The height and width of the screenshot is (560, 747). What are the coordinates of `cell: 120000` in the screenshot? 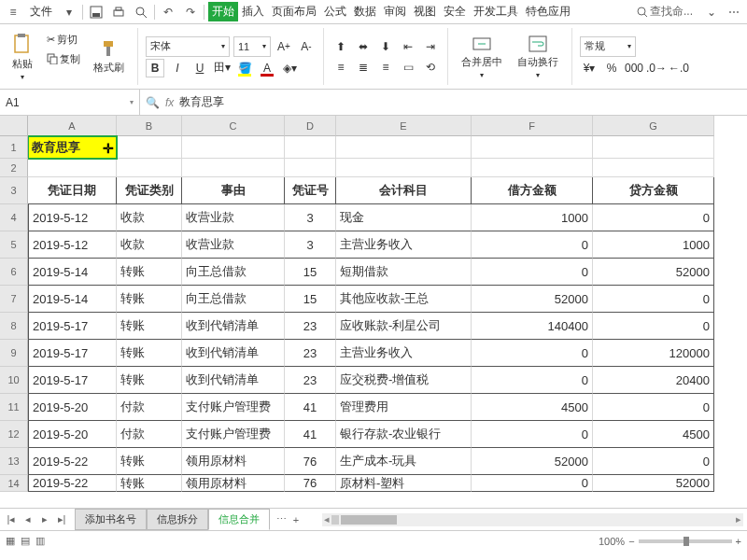 It's located at (654, 353).